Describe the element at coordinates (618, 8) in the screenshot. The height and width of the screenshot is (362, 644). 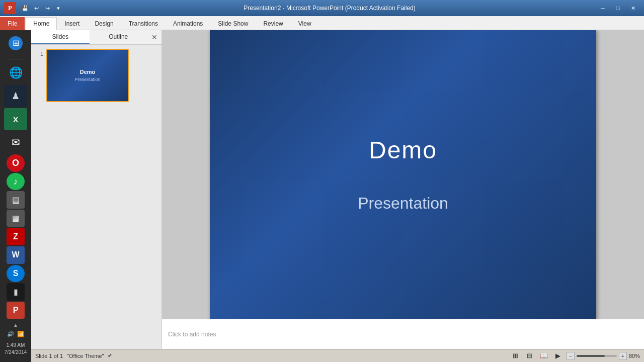
I see `maximize-button: □` at that location.